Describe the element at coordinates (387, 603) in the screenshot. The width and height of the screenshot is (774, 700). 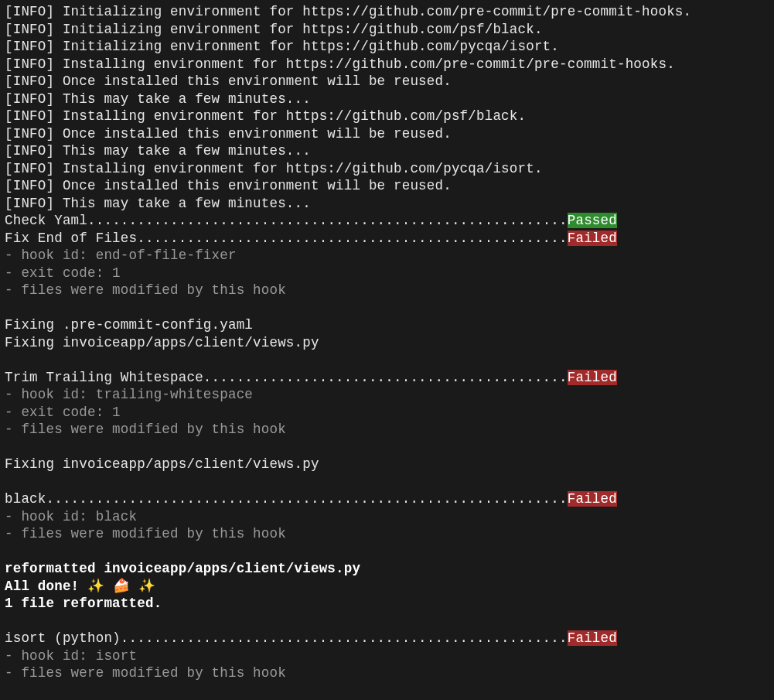
I see `bold-output-line: 1 file reformatted.` at that location.